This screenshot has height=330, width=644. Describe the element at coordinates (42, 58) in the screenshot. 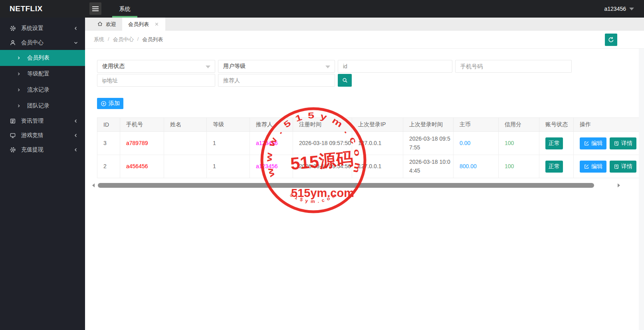

I see `sidebar-item-member-list: 会员列表` at that location.